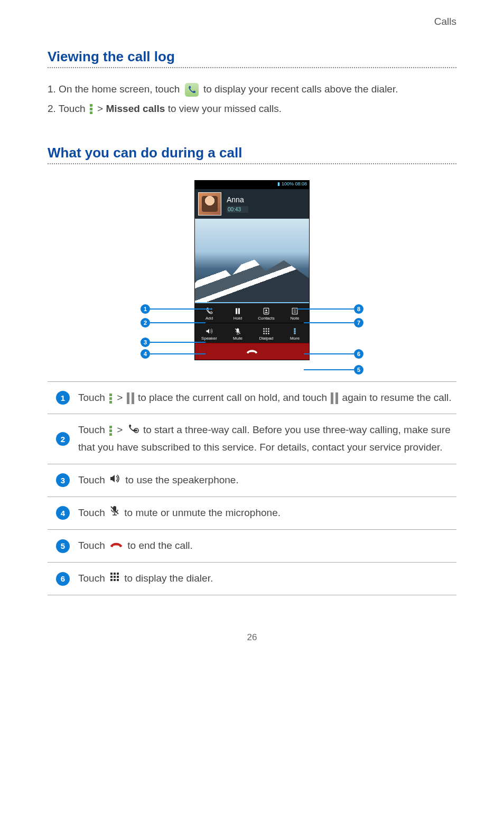 The width and height of the screenshot is (504, 833). What do you see at coordinates (63, 513) in the screenshot?
I see `badge-number: 4` at bounding box center [63, 513].